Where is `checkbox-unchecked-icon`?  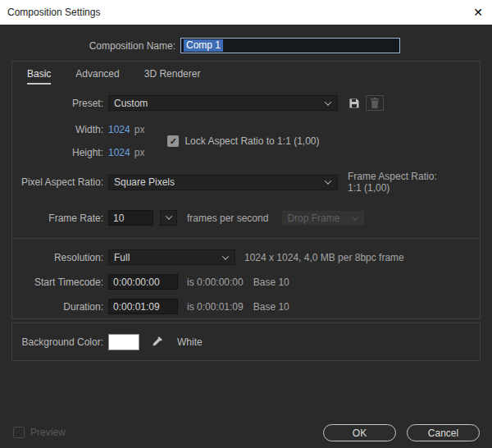 checkbox-unchecked-icon is located at coordinates (19, 432).